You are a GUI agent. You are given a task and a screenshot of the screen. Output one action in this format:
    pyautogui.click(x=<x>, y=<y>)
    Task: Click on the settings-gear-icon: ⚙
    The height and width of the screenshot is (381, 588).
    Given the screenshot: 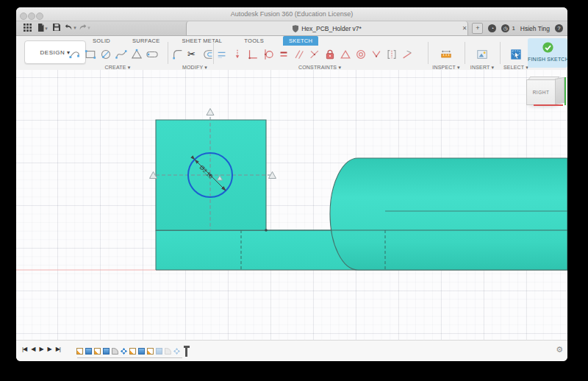 What is the action you would take?
    pyautogui.click(x=559, y=350)
    